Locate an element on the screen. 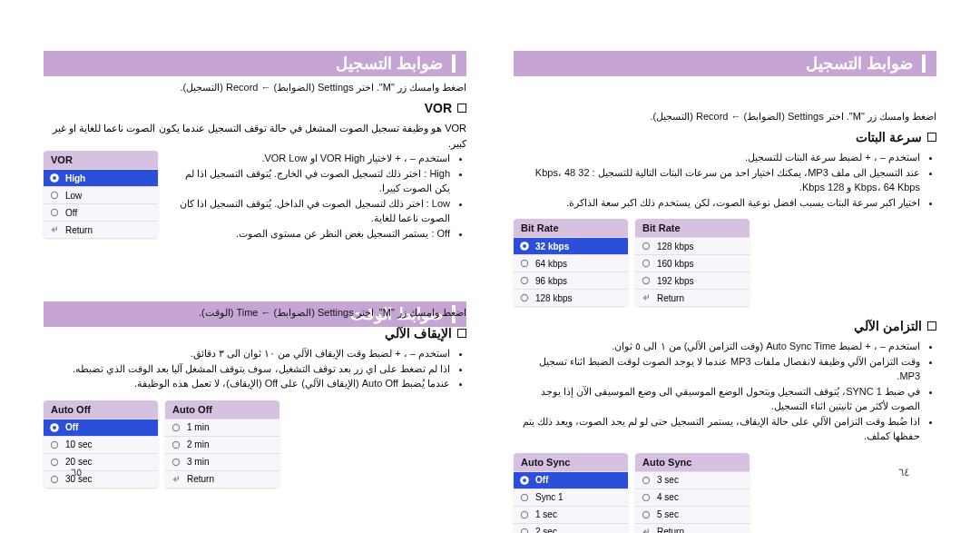  list-item: High is located at coordinates (101, 178).